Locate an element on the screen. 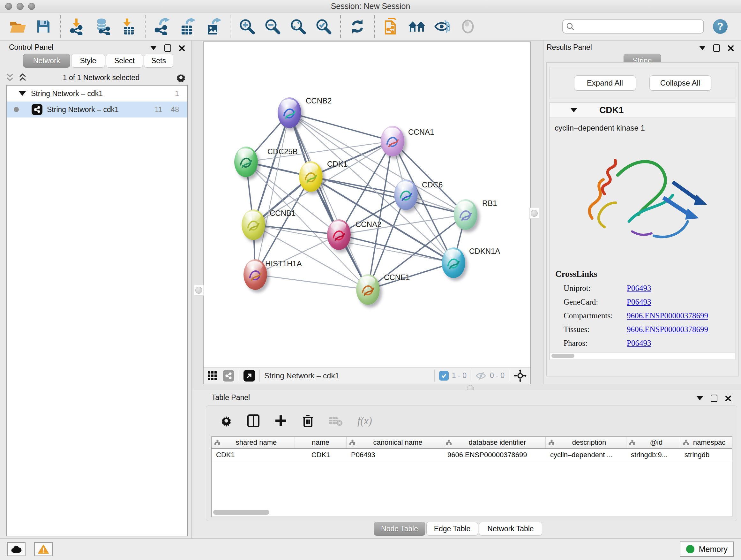 The image size is (741, 560). expand-all-button: Expand All is located at coordinates (605, 83).